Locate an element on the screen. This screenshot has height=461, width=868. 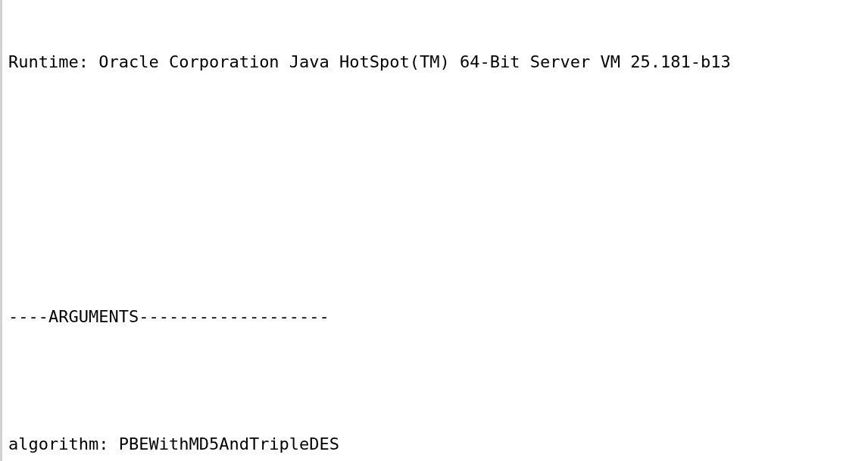
argument-algorithm: algorithm: PBEWithMD5AndTripleDES is located at coordinates (435, 444).